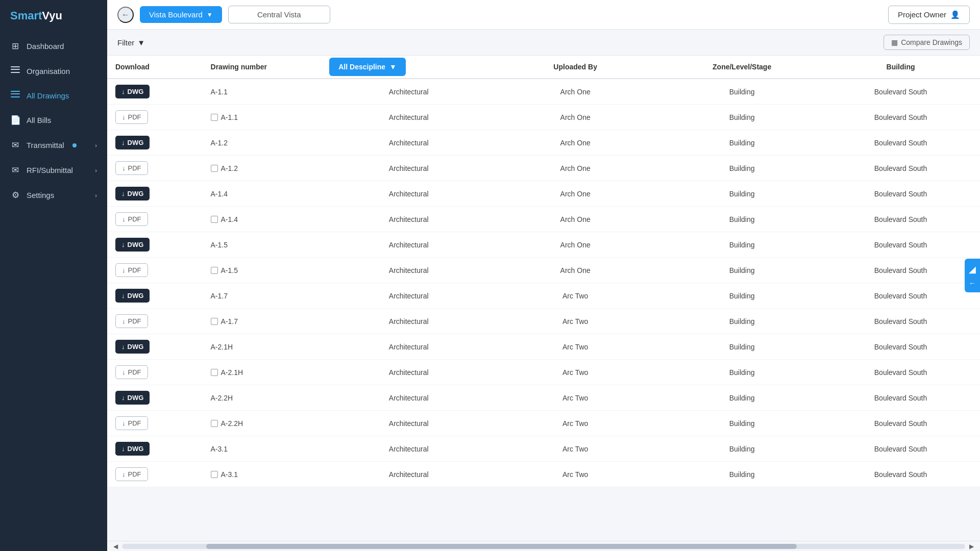 This screenshot has width=980, height=551. I want to click on discipline-dropdown-button: All Descipline ▼, so click(368, 67).